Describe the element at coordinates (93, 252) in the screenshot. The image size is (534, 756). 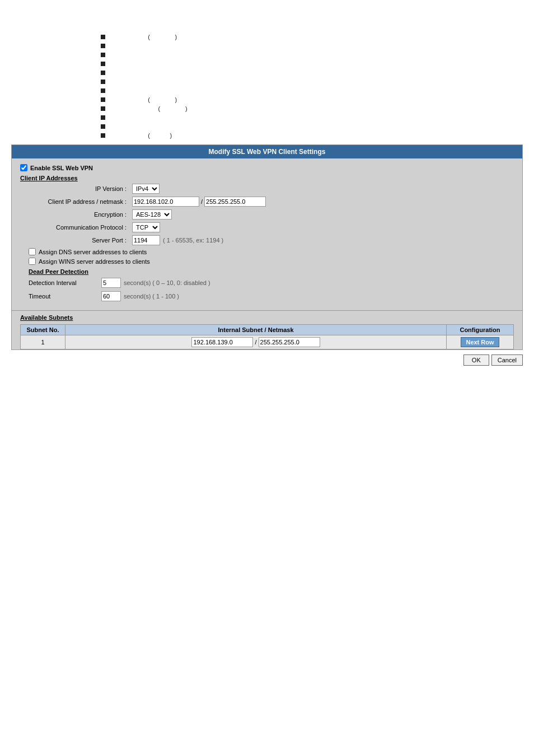
I see `assign-dns-label: Assign DNS server addresses to clients` at that location.